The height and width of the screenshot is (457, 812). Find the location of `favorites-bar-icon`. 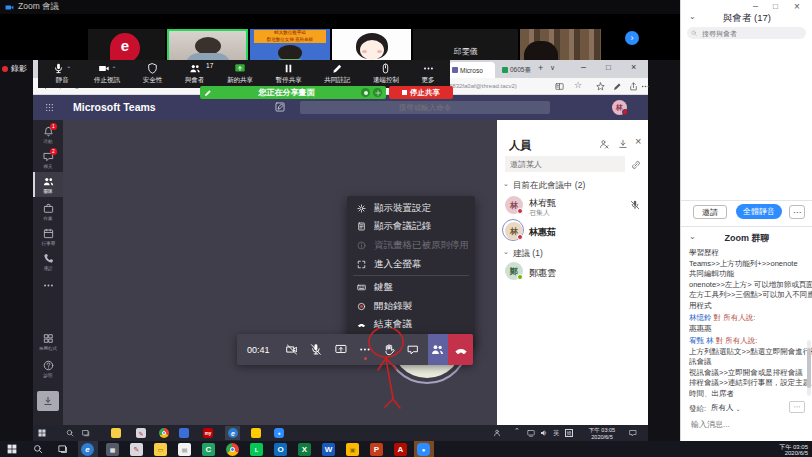

favorites-bar-icon is located at coordinates (600, 86).